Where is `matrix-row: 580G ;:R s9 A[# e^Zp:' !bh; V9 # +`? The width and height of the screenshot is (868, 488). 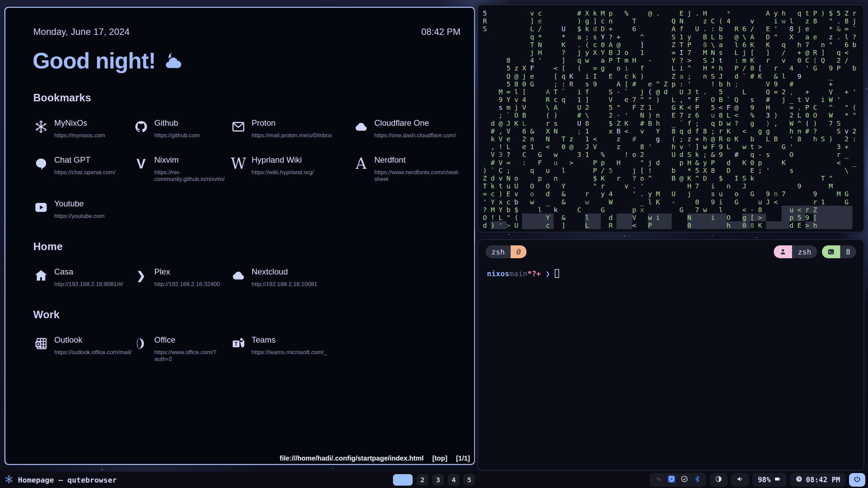 matrix-row: 580G ;:R s9 A[# e^Zp:' !bh; V9 # + is located at coordinates (671, 84).